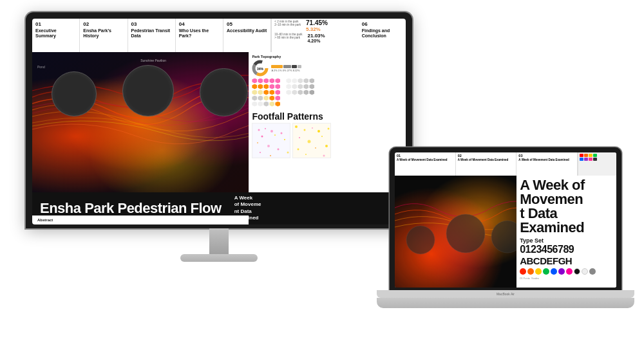  I want to click on subtitle-line1: A Week, so click(243, 198).